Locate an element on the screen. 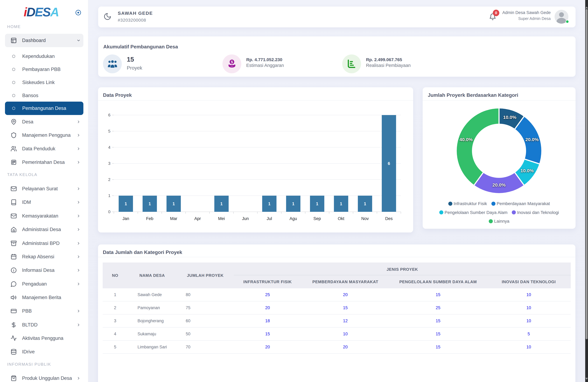  svg-text: 4 is located at coordinates (109, 147).